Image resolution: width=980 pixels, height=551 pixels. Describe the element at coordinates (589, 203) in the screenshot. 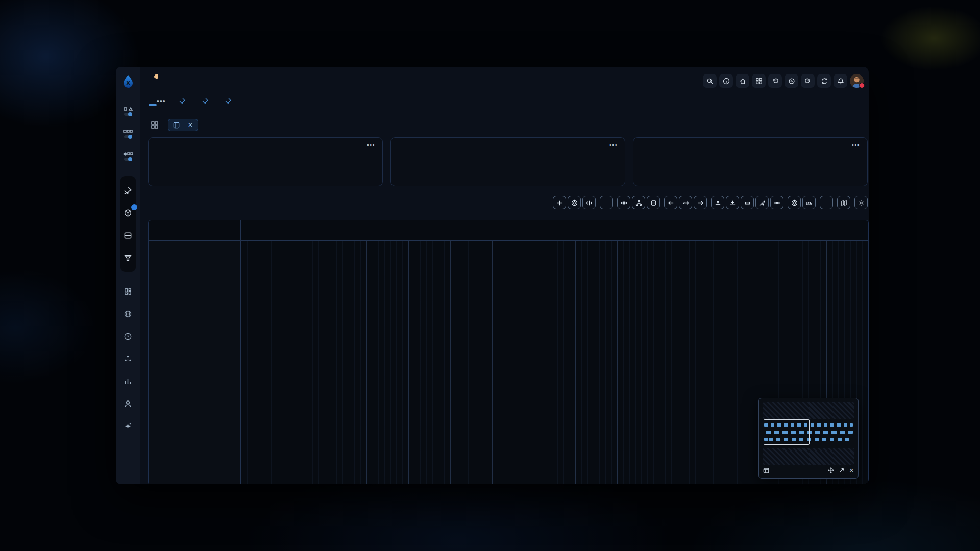

I see `fit-width-button` at that location.